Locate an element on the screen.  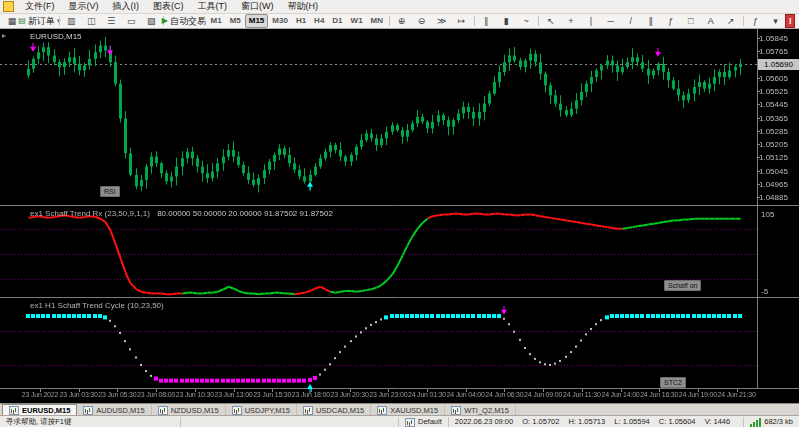
chart-tab-label: AUDUSD,M15 is located at coordinates (120, 410).